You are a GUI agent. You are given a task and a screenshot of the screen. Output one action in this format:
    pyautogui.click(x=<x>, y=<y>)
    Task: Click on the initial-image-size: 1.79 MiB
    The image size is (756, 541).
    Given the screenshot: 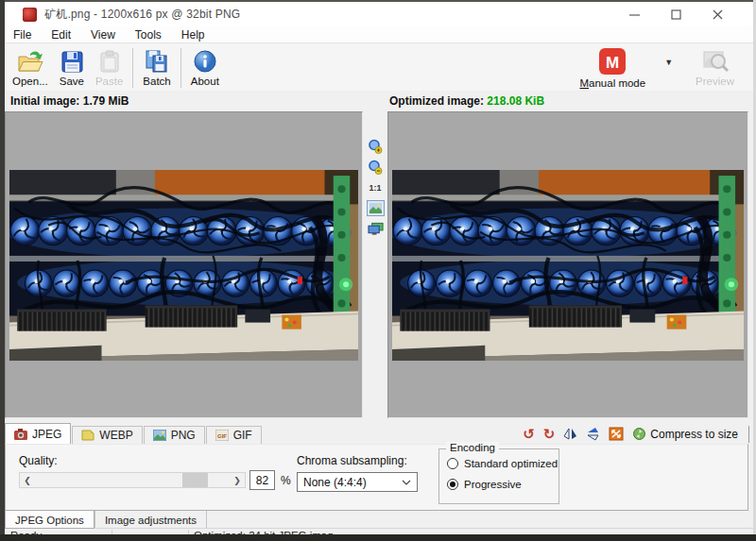 What is the action you would take?
    pyautogui.click(x=106, y=101)
    